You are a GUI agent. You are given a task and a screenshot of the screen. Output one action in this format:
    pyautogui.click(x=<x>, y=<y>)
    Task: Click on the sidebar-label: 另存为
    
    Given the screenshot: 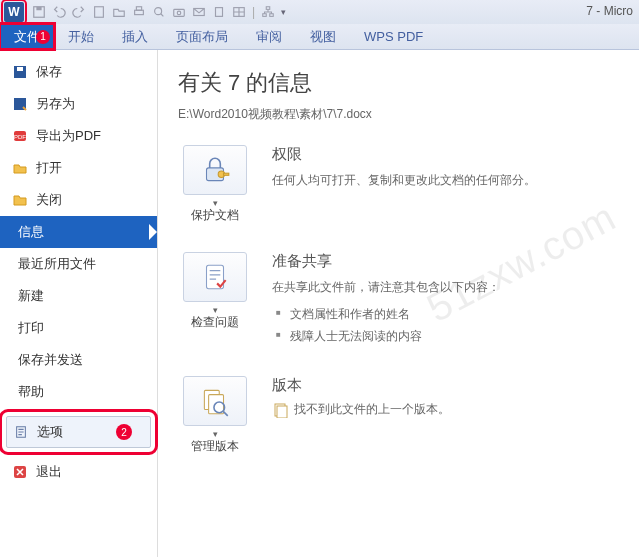 What is the action you would take?
    pyautogui.click(x=56, y=104)
    